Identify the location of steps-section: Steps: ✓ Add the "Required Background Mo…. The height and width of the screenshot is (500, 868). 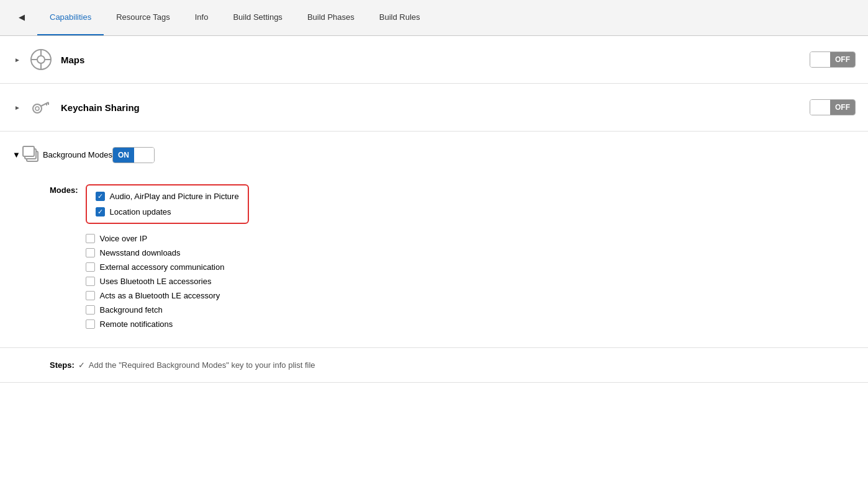
(434, 365).